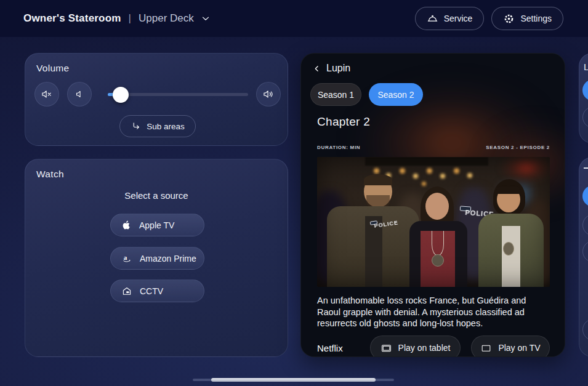  I want to click on episode-description: An unfathomable loss rocks France, but G…, so click(434, 312).